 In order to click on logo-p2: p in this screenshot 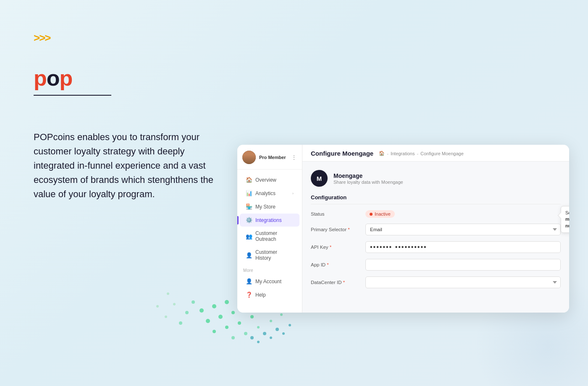, I will do `click(66, 78)`.